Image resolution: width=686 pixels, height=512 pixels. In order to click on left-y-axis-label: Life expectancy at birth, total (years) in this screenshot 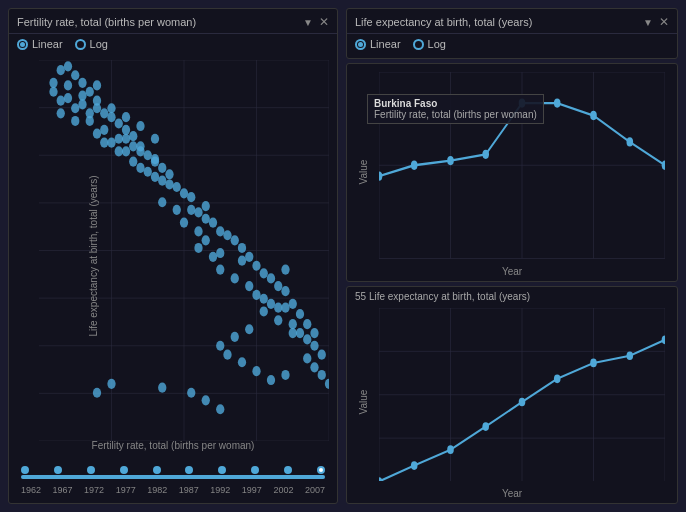, I will do `click(94, 256)`.